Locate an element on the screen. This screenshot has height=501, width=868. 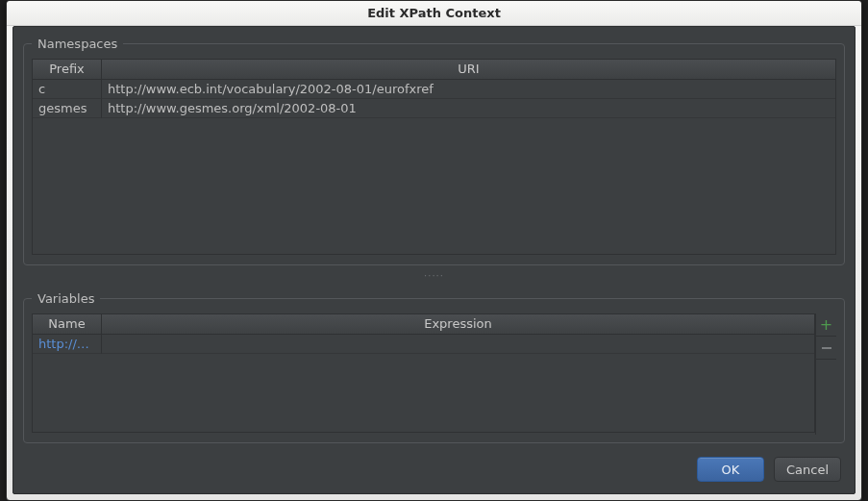
namespaces-col-prefix: Prefix is located at coordinates (67, 69).